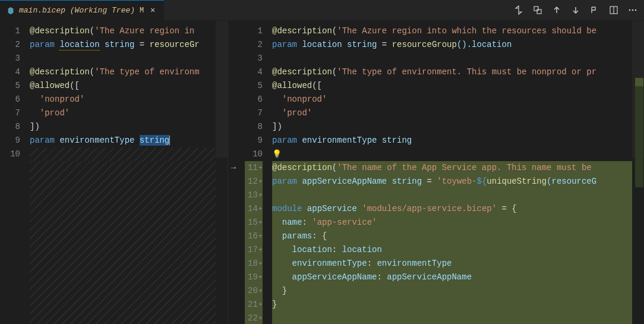 Image resolution: width=644 pixels, height=324 pixels. I want to click on tab-filename: main.bicep (Working Tree), so click(77, 11).